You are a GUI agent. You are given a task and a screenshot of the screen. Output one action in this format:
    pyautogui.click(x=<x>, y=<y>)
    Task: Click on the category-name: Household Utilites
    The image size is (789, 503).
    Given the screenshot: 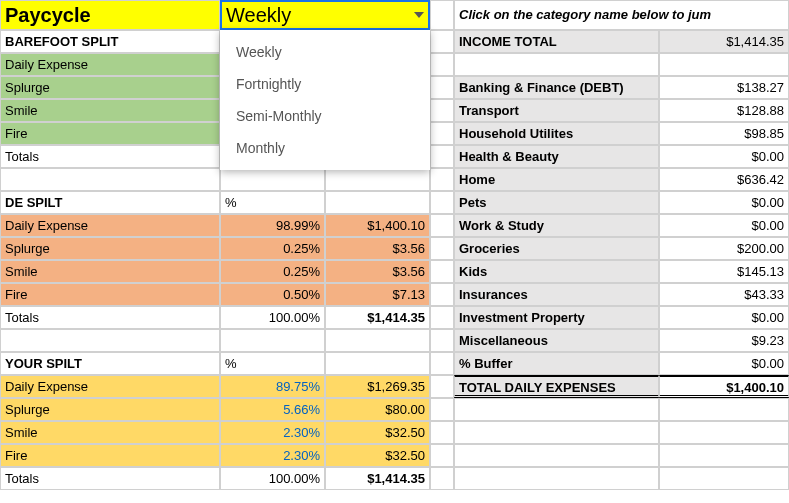 What is the action you would take?
    pyautogui.click(x=556, y=134)
    